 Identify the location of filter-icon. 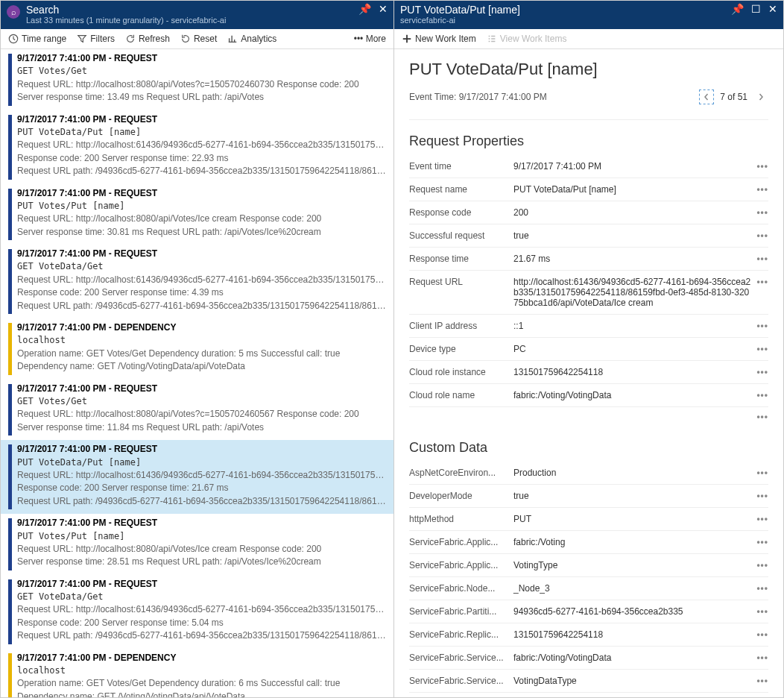
(82, 39).